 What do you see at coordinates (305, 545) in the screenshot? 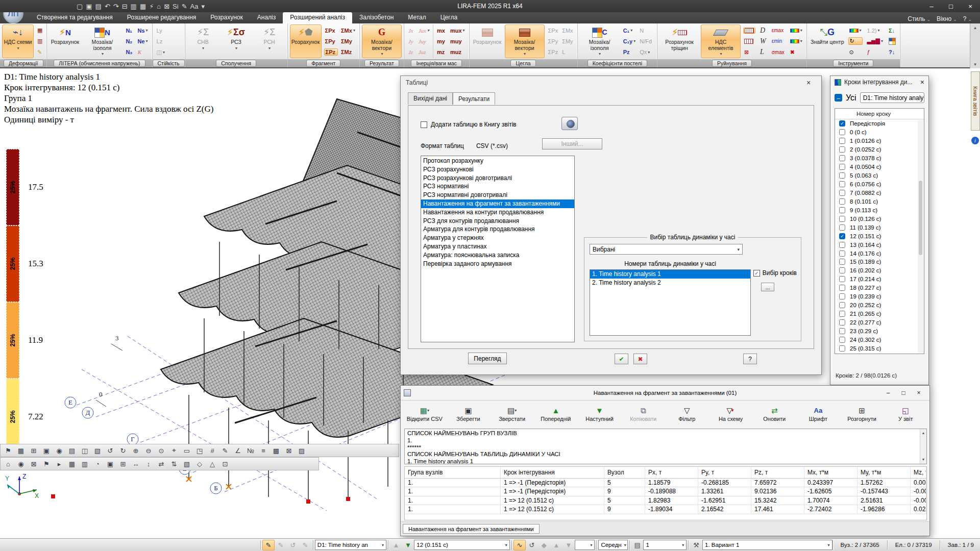
I see `edit-mode-icon: ✎` at bounding box center [305, 545].